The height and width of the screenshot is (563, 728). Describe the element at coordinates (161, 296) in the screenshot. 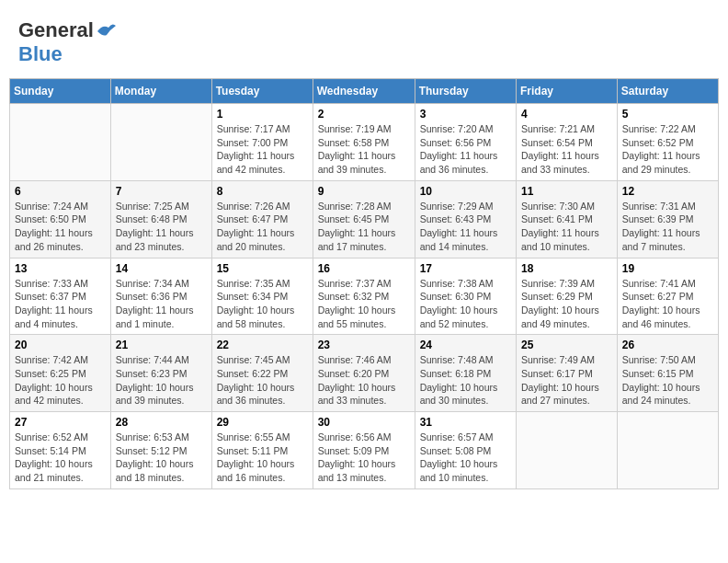

I see `calendar-cell: 14Sunrise: 7:34 AM Sunset: 6:36 PM Dayli…` at that location.